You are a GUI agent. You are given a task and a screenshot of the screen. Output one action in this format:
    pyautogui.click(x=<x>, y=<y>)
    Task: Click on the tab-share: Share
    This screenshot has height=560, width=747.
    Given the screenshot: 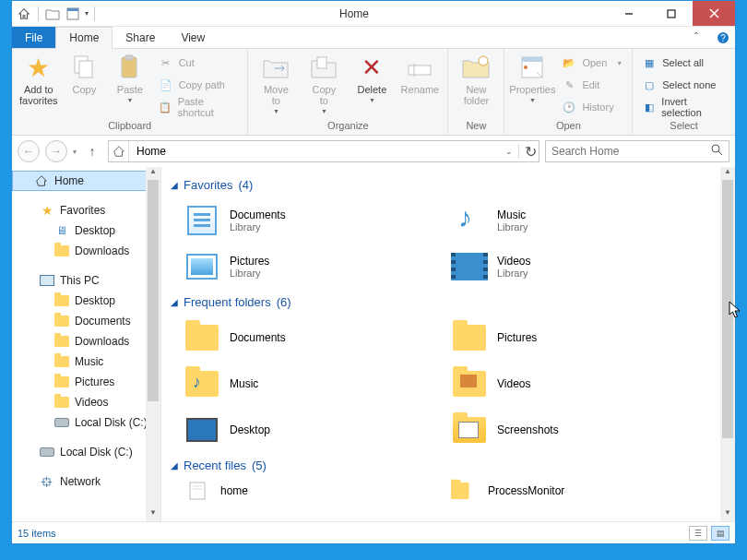 What is the action you would take?
    pyautogui.click(x=140, y=37)
    